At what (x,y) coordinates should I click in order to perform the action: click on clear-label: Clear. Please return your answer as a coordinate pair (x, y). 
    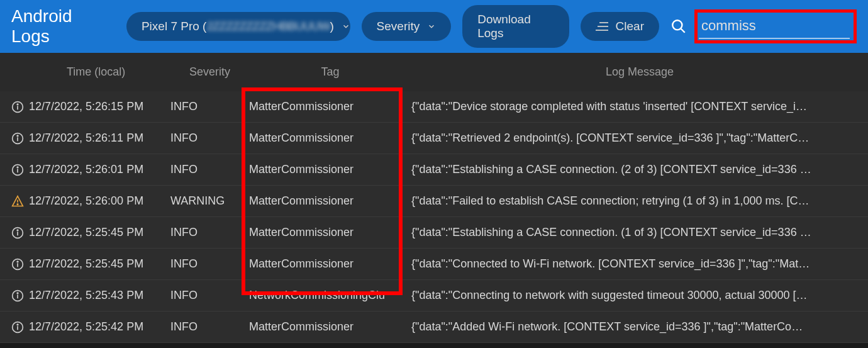
    Looking at the image, I should click on (630, 26).